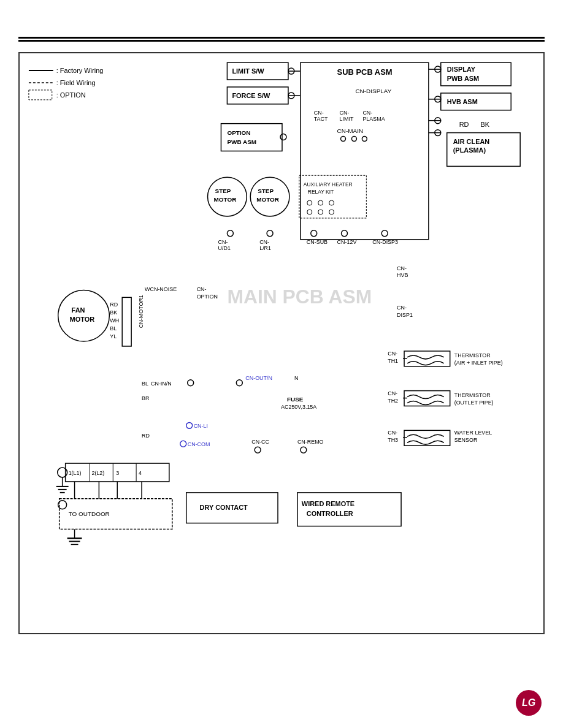 This screenshot has width=563, height=728. I want to click on svg-text: WATER LEVEL, so click(473, 433).